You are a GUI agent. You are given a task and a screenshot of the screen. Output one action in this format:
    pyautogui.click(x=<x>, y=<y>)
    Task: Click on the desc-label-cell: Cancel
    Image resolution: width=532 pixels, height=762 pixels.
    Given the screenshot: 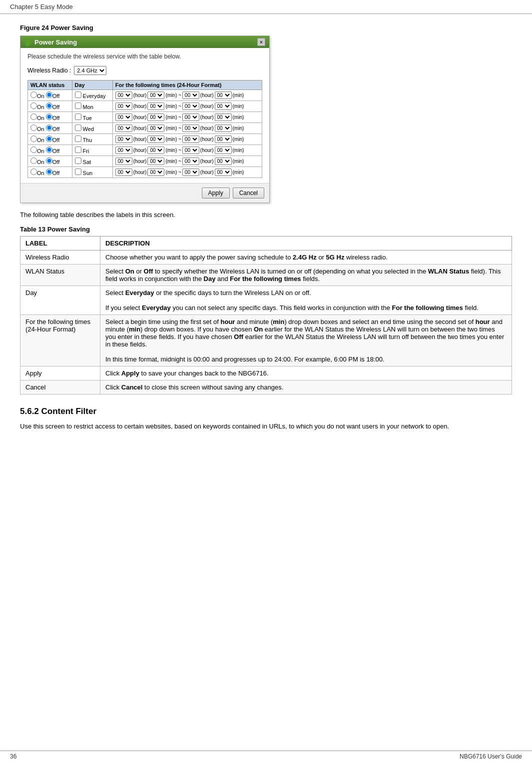 What is the action you would take?
    pyautogui.click(x=60, y=388)
    